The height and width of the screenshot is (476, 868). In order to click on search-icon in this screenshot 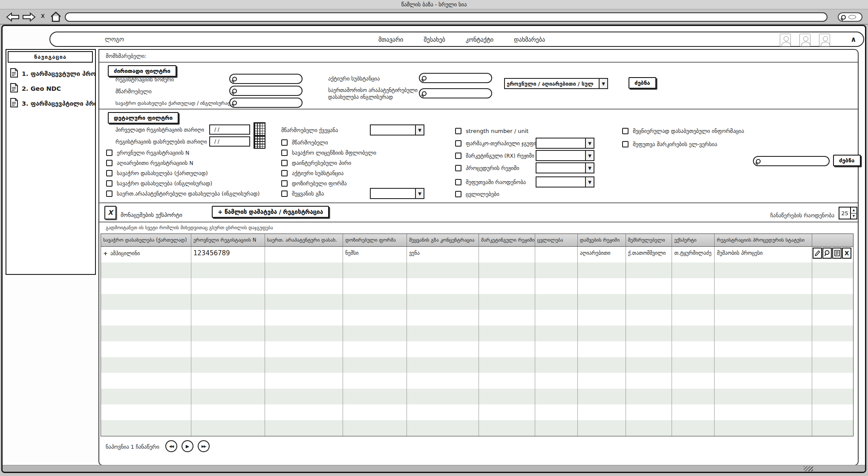, I will do `click(424, 94)`.